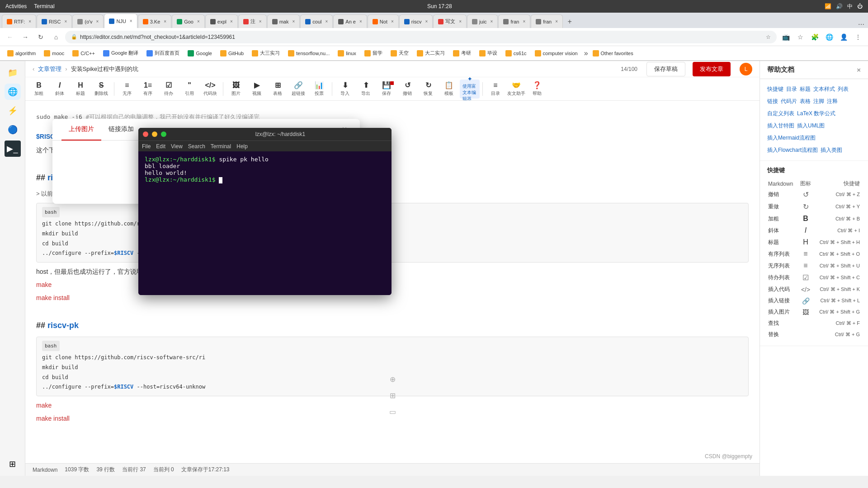 This screenshot has height=488, width=868. Describe the element at coordinates (41, 37) in the screenshot. I see `refresh-button: ↻` at that location.